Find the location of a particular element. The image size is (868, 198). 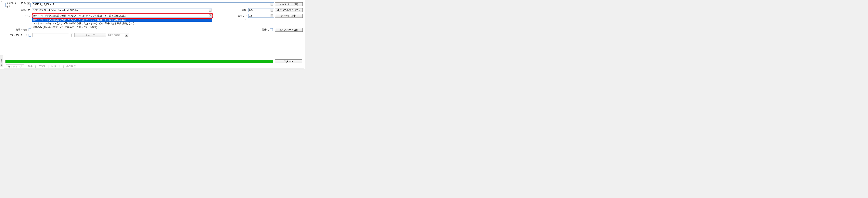

row-visual-mode: ビジュアルモード || スキップ 2023.10.30 ▾ is located at coordinates (154, 35).